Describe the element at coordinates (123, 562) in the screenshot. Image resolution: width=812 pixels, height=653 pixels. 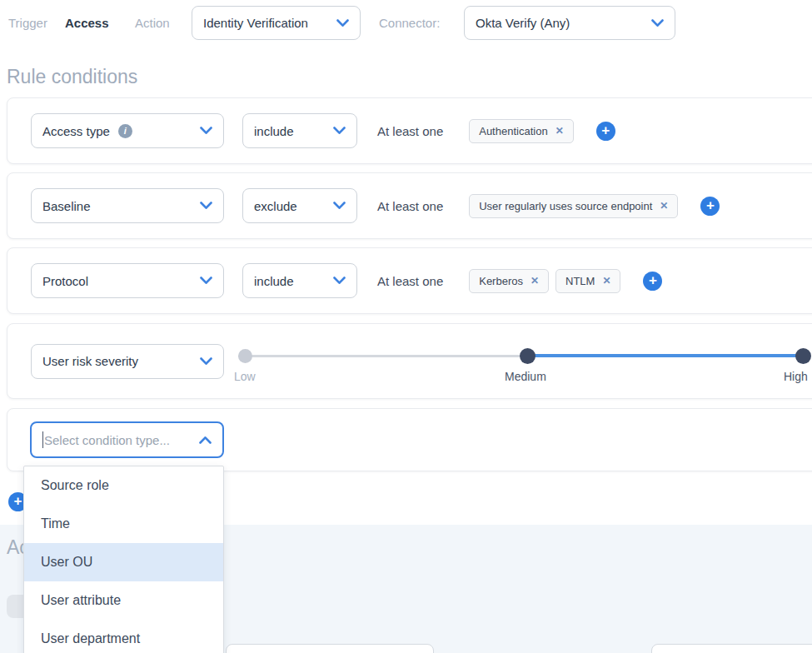
I see `menu-item-user-ou: User OU` at that location.